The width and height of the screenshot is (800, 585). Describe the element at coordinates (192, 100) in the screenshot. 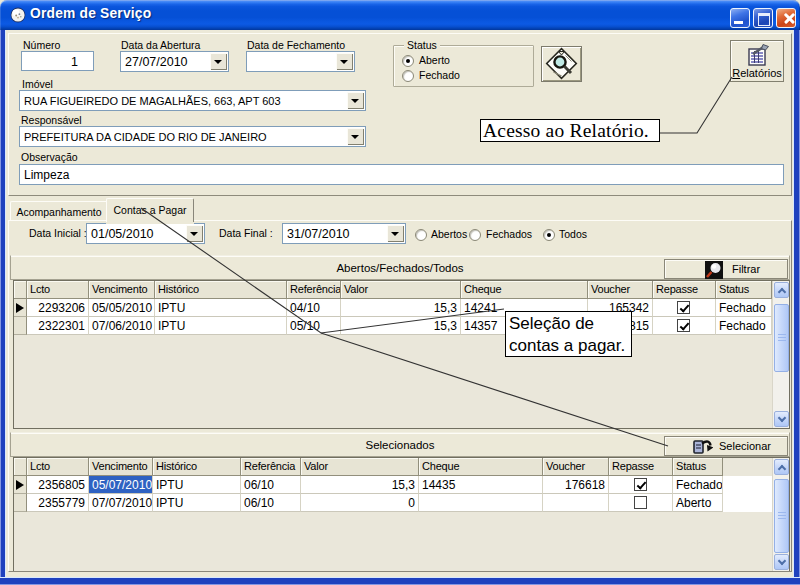

I see `imovel-combobox: RUA FIGUEIREDO DE MAGALHÃES, 663, APT 60…` at that location.